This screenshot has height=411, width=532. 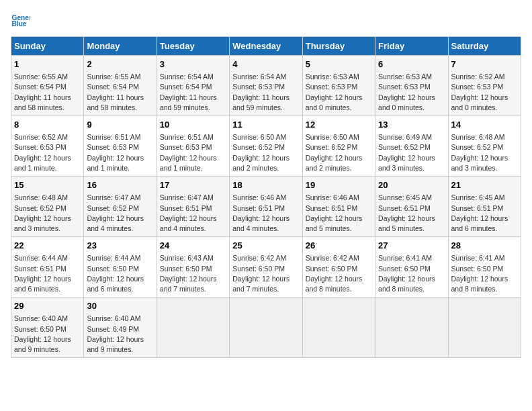 I want to click on calendar-cell: 20Sunrise: 6:45 AM Sunset: 6:51 PM Dayli…, so click(x=412, y=207).